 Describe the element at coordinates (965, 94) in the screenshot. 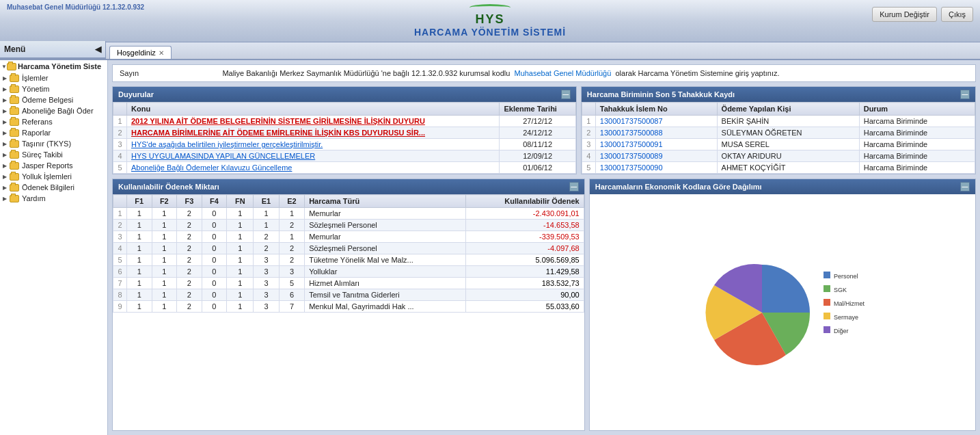

I see `tahakkuk-minimize-btn: —` at that location.